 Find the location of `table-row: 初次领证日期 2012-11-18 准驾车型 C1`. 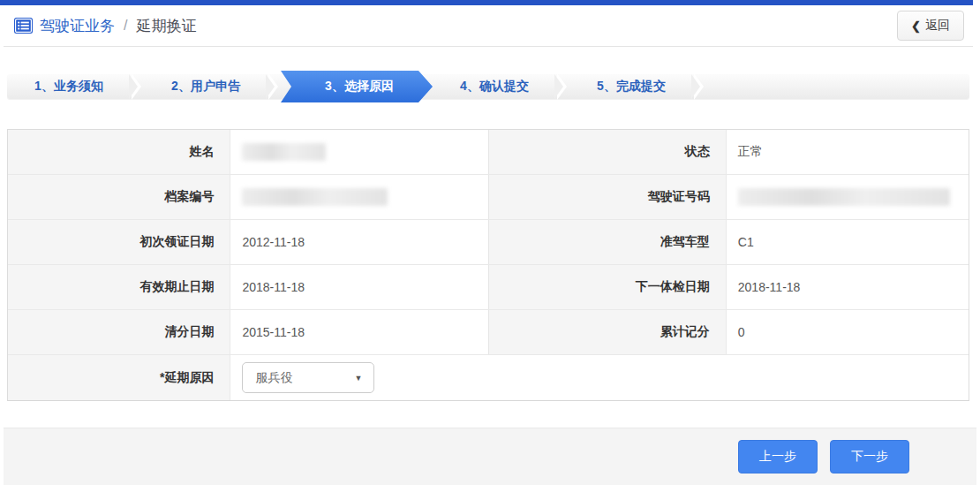

table-row: 初次领证日期 2012-11-18 准驾车型 C1 is located at coordinates (488, 242).